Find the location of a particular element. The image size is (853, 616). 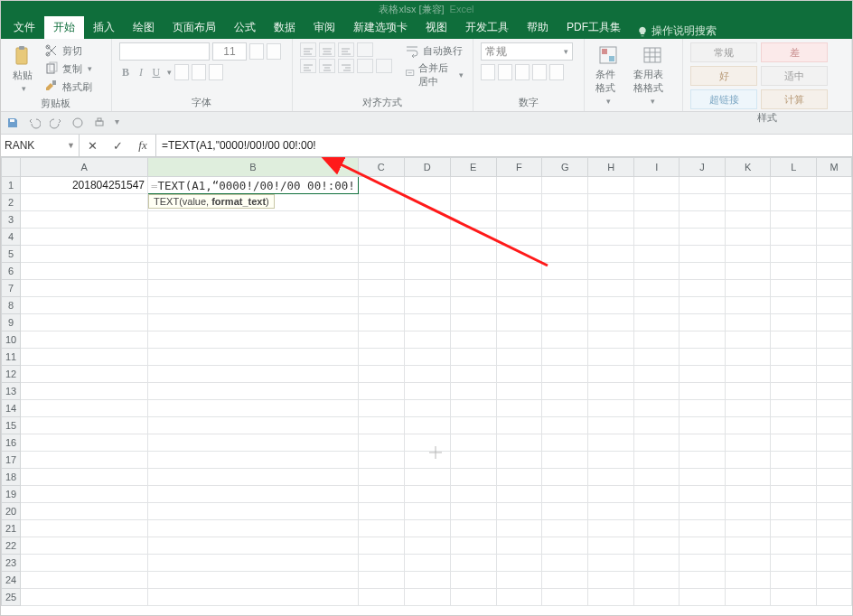

cell-K20 is located at coordinates (748, 511).